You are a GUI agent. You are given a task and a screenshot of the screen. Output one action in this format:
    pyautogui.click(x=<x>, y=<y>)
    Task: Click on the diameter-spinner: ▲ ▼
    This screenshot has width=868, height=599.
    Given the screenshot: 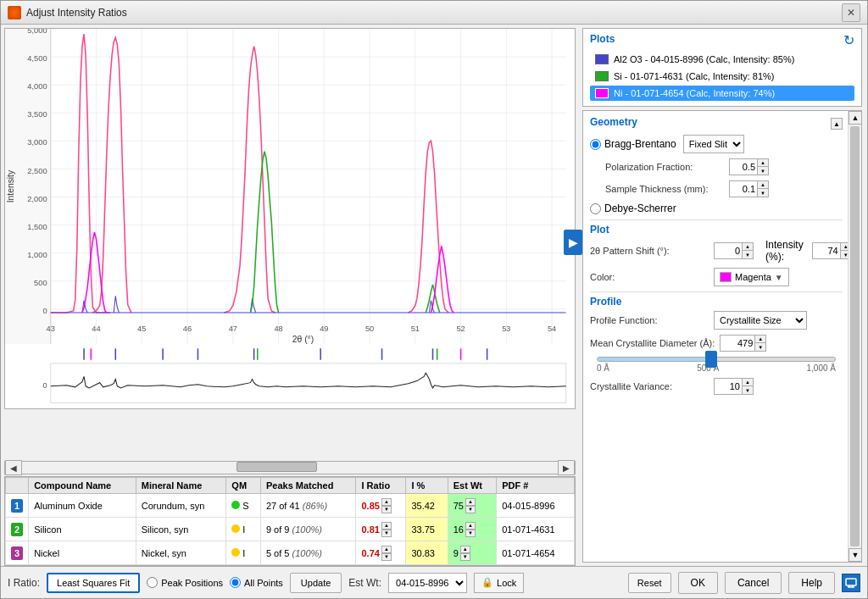 What is the action you would take?
    pyautogui.click(x=743, y=343)
    